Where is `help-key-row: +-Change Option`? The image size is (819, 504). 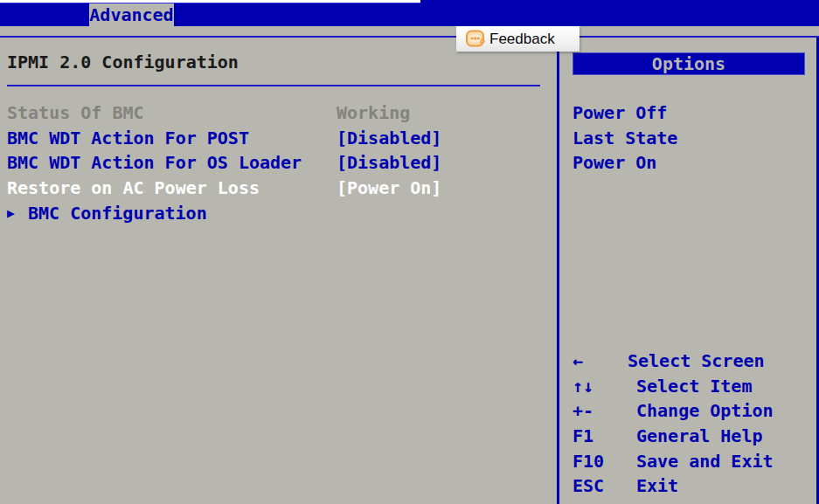 help-key-row: +-Change Option is located at coordinates (695, 411).